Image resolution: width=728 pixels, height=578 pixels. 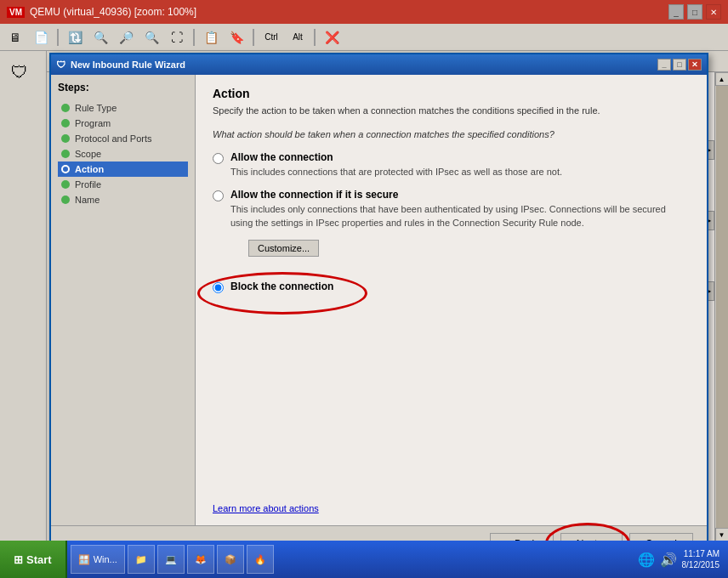 I want to click on taskbar-item-files: 📦, so click(x=230, y=559).